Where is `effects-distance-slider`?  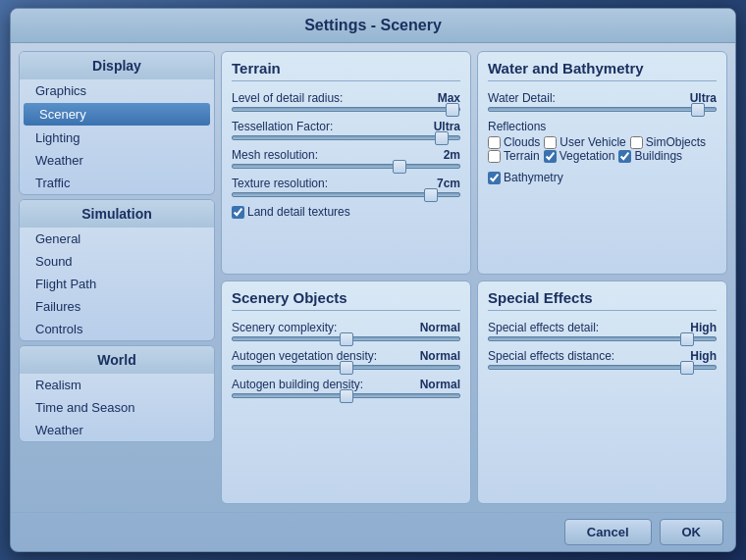
effects-distance-slider is located at coordinates (603, 367).